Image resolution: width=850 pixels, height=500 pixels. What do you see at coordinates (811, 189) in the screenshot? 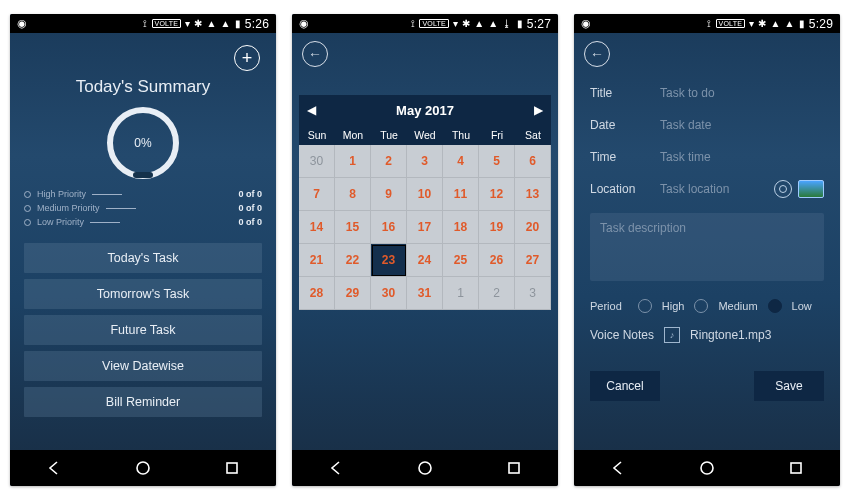
I see `image-thumbnail-icon` at bounding box center [811, 189].